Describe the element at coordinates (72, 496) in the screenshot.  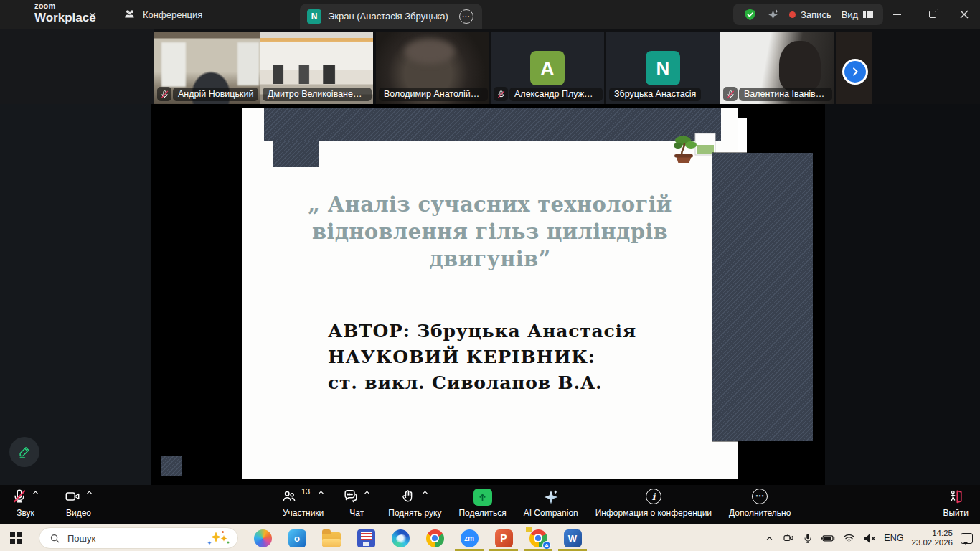
I see `camera-icon` at that location.